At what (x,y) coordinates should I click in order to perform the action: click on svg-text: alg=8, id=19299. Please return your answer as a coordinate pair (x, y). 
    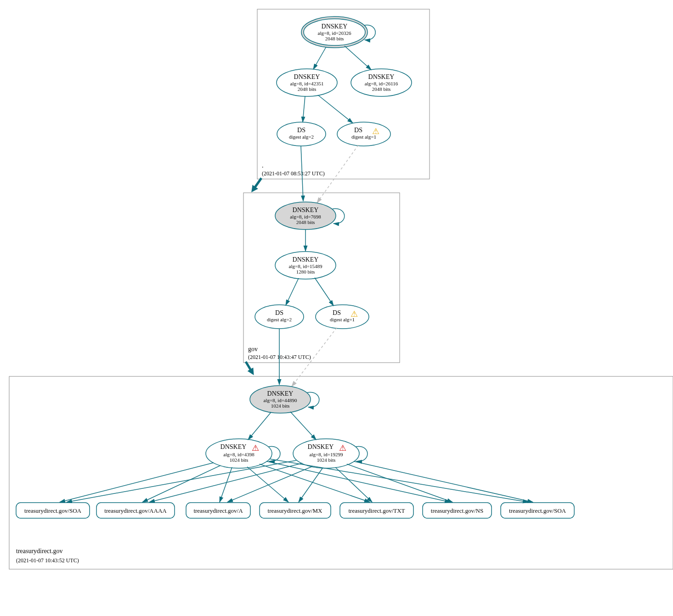
    Looking at the image, I should click on (326, 454).